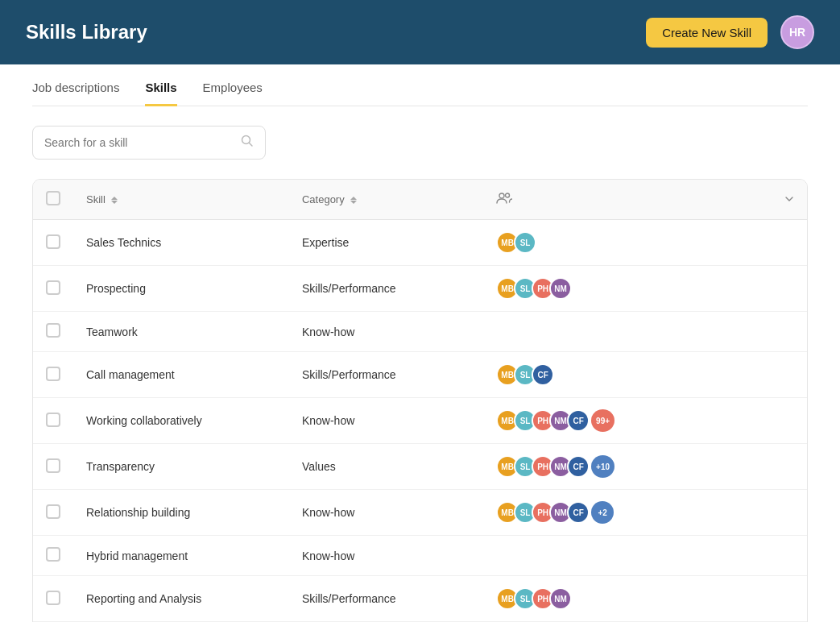 The width and height of the screenshot is (840, 622). Describe the element at coordinates (53, 198) in the screenshot. I see `select-all-checkbox` at that location.